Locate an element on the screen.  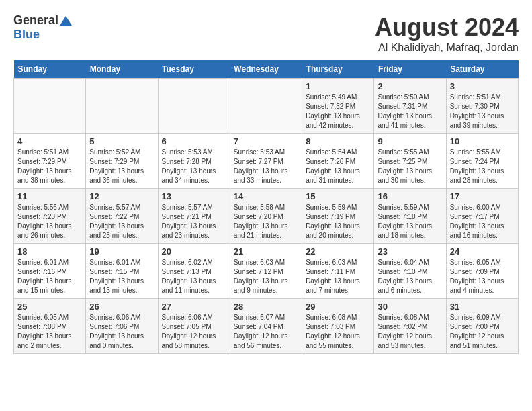
day-info: Sunrise: 5:57 AM Sunset: 7:21 PM Dayligh… is located at coordinates (194, 222).